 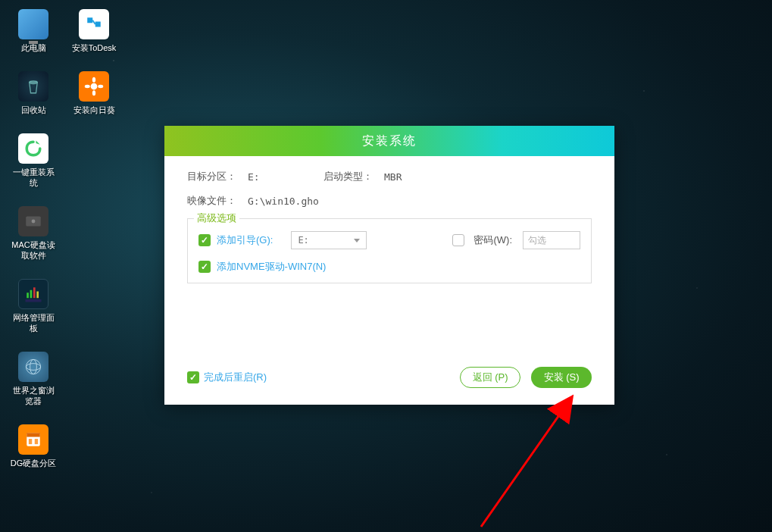 What do you see at coordinates (33, 367) in the screenshot?
I see `globe-icon` at bounding box center [33, 367].